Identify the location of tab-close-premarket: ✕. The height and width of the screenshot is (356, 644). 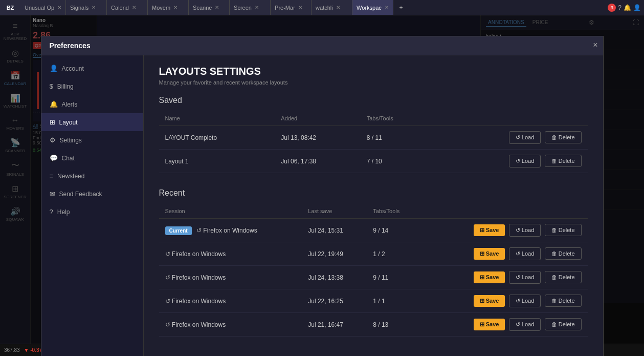
(300, 7).